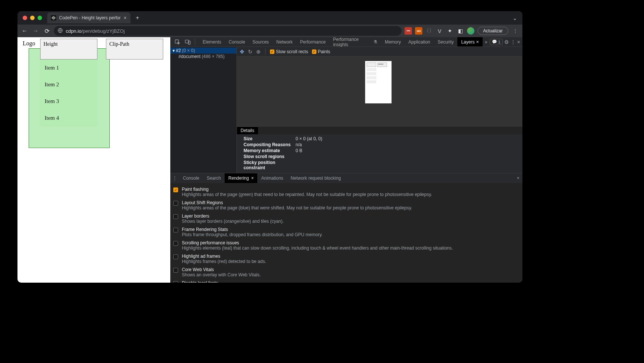  I want to click on tab-memory: Memory, so click(393, 42).